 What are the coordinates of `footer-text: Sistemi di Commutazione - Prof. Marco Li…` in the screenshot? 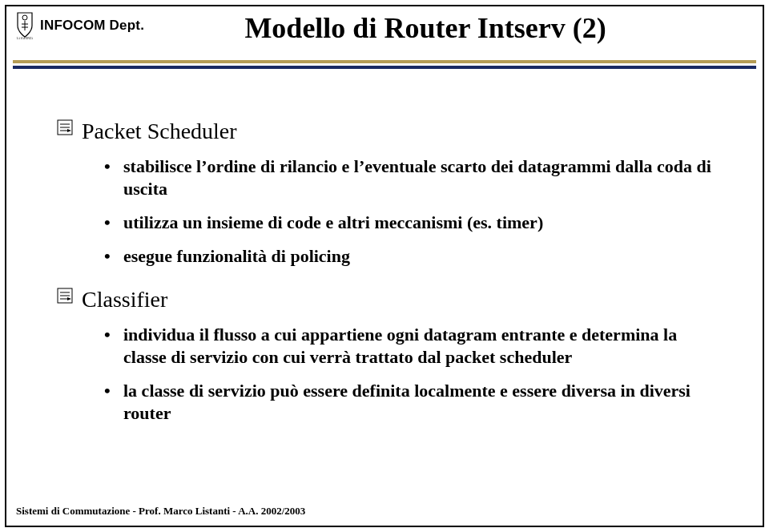 It's located at (160, 511).